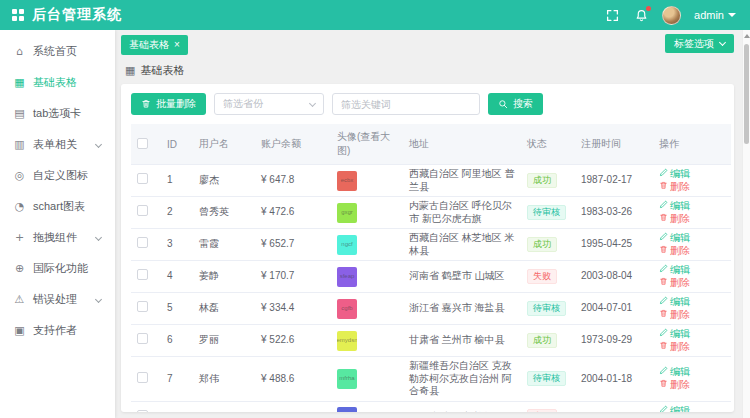 The image size is (750, 418). I want to click on table-row: 3雷霞¥ 652.7ngcf西藏自治区 林芝地区 米林县成功1995-04-25…, so click(431, 245).